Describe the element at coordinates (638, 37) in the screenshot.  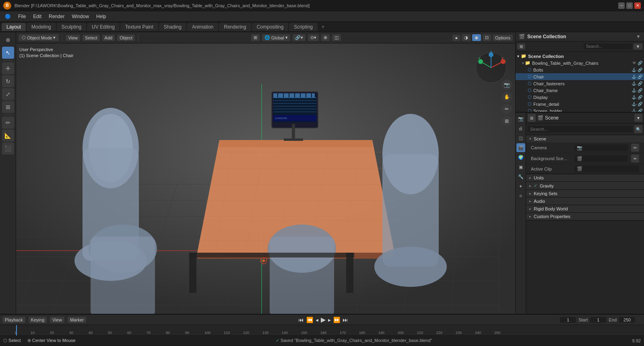
I see `filter-icon: ▼` at that location.